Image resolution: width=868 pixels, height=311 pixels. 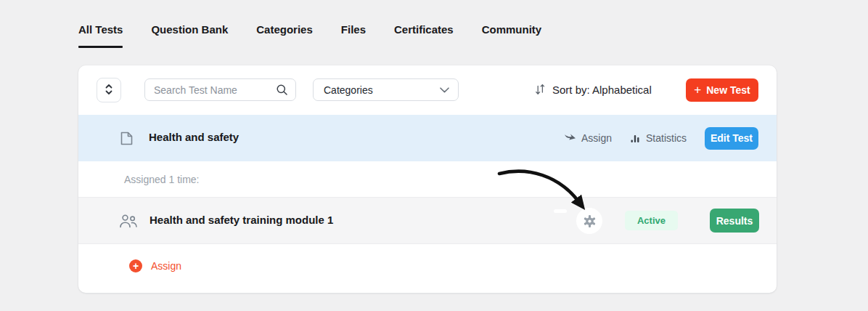 What do you see at coordinates (100, 35) in the screenshot?
I see `tab-all-tests: All Tests` at bounding box center [100, 35].